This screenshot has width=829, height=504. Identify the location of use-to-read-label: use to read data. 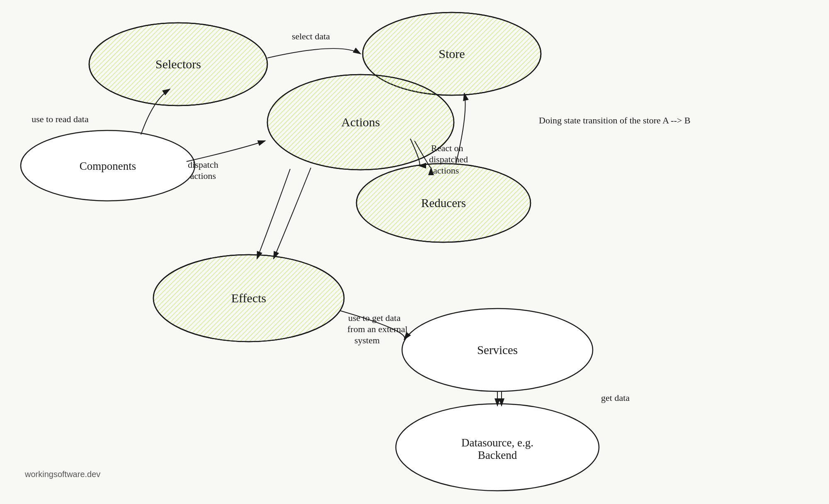
(60, 119).